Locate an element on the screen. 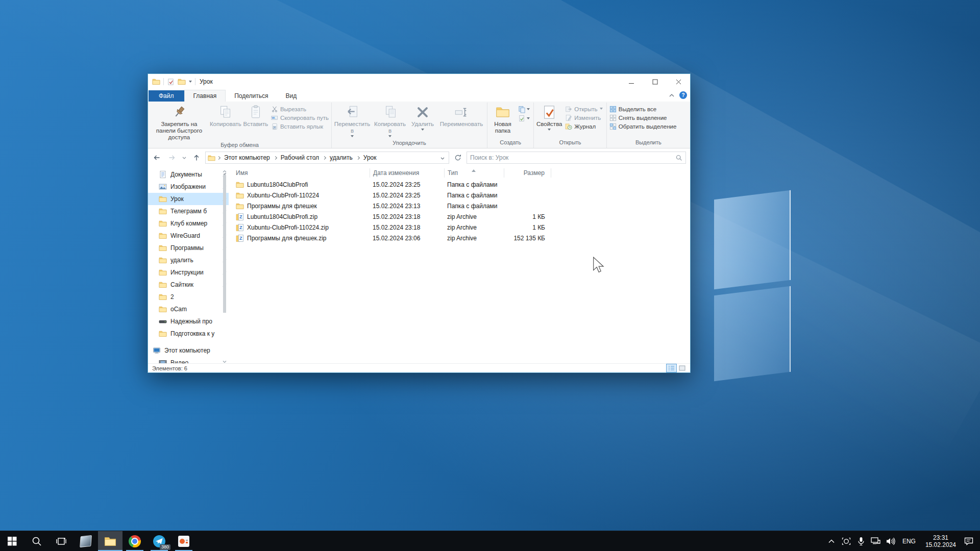  sidebar-item-this-pc: Этот компьютер is located at coordinates (188, 350).